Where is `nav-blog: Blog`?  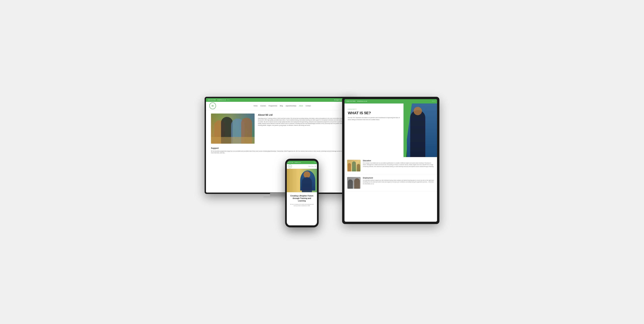
nav-blog: Blog is located at coordinates (282, 106).